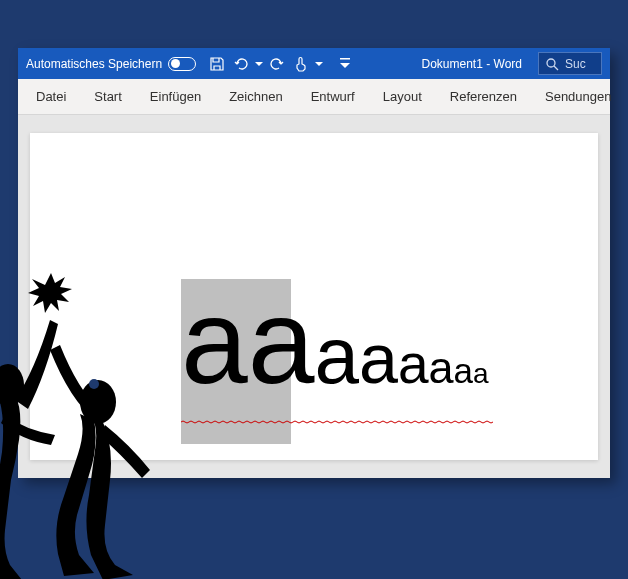 Image resolution: width=628 pixels, height=579 pixels. What do you see at coordinates (301, 64) in the screenshot?
I see `touch-mode-icon` at bounding box center [301, 64].